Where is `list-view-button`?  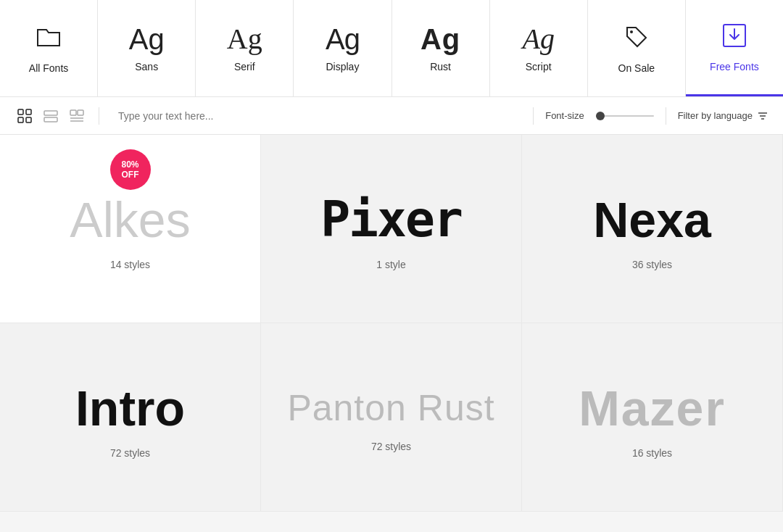 list-view-button is located at coordinates (51, 116).